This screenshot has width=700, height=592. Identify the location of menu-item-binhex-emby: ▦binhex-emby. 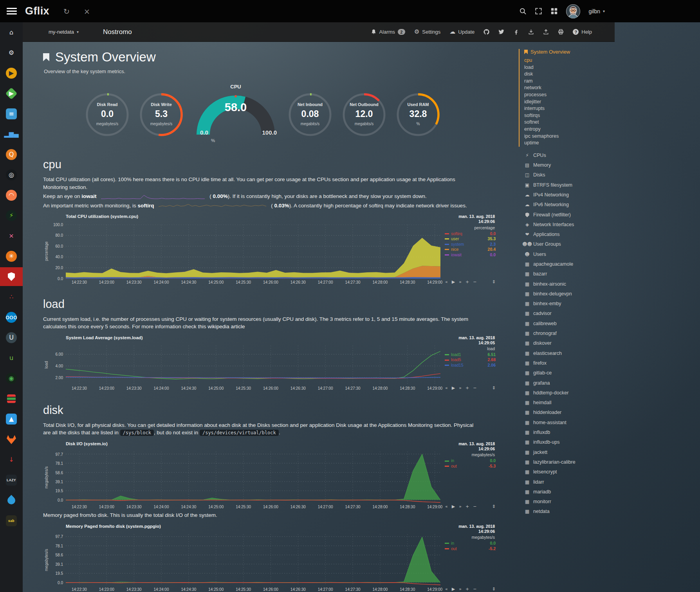
(569, 304).